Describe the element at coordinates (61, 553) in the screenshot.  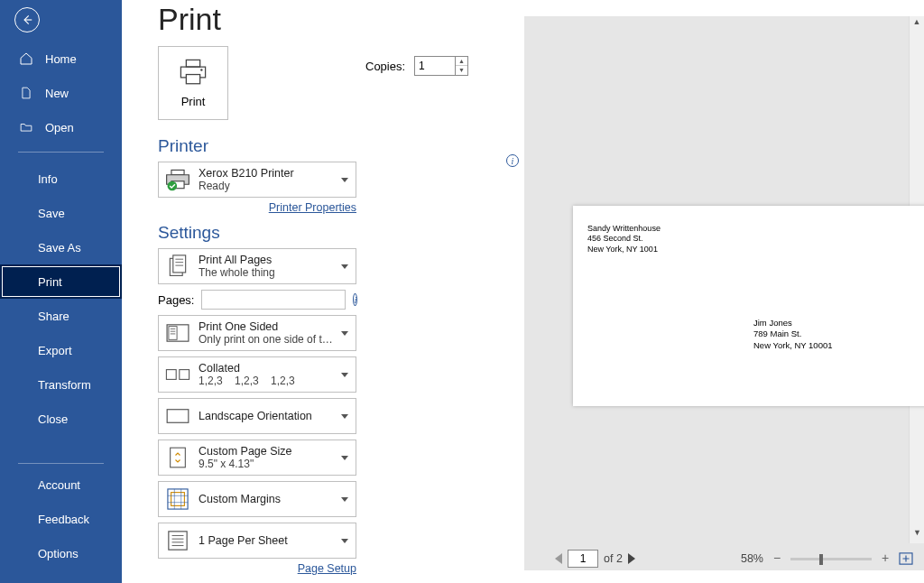
I see `sidebar-item-options: Options` at that location.